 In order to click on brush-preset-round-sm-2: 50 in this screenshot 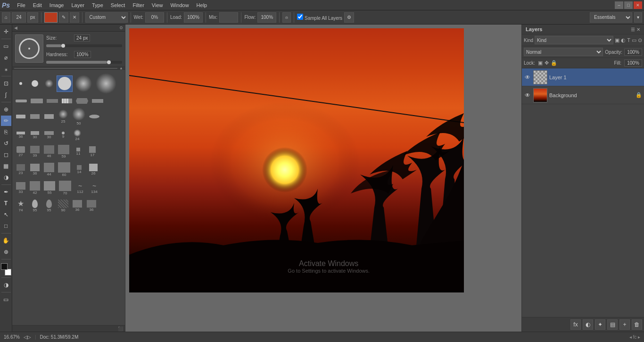, I will do `click(79, 117)`.